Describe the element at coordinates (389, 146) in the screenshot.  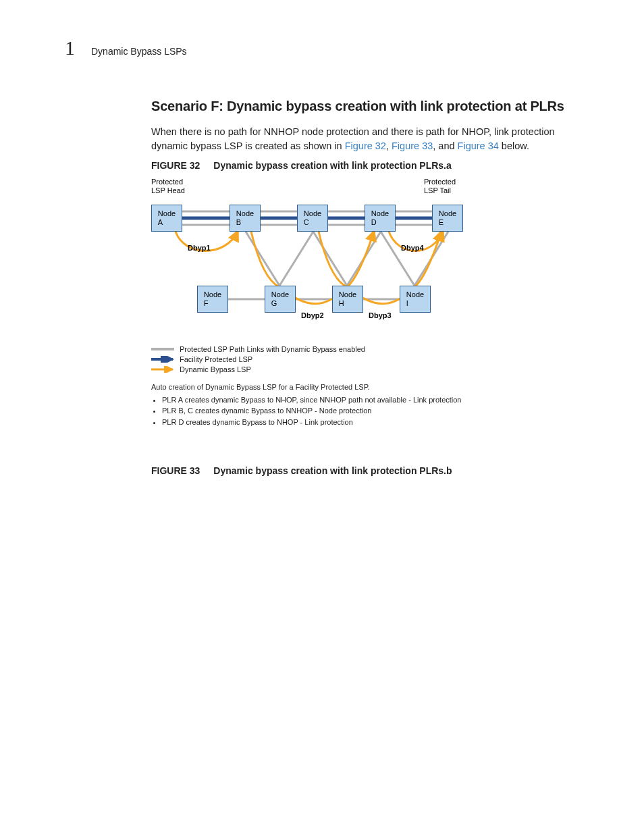
I see `intro-sep1: ,` at that location.